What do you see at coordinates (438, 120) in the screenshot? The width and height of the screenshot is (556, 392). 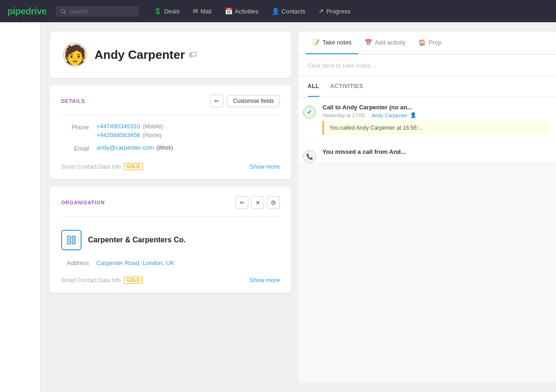 I see `activity-body: Call to Andy Carpenter (no an... Yesterd…` at bounding box center [438, 120].